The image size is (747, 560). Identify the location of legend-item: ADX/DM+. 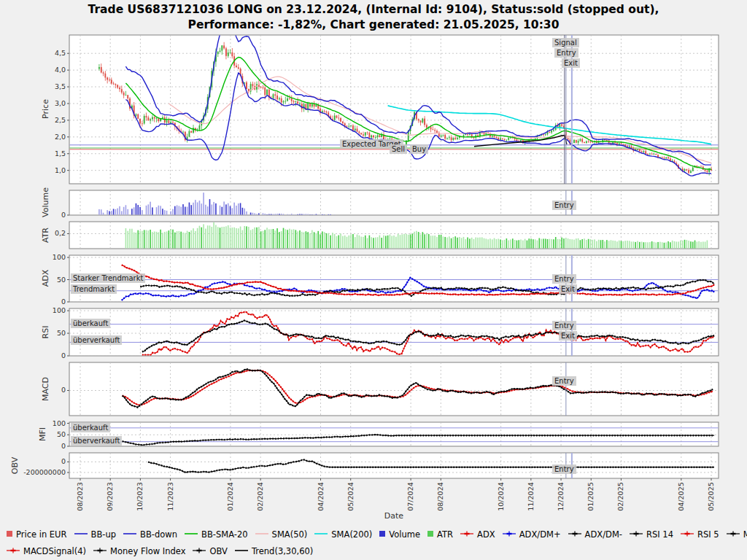
(531, 534).